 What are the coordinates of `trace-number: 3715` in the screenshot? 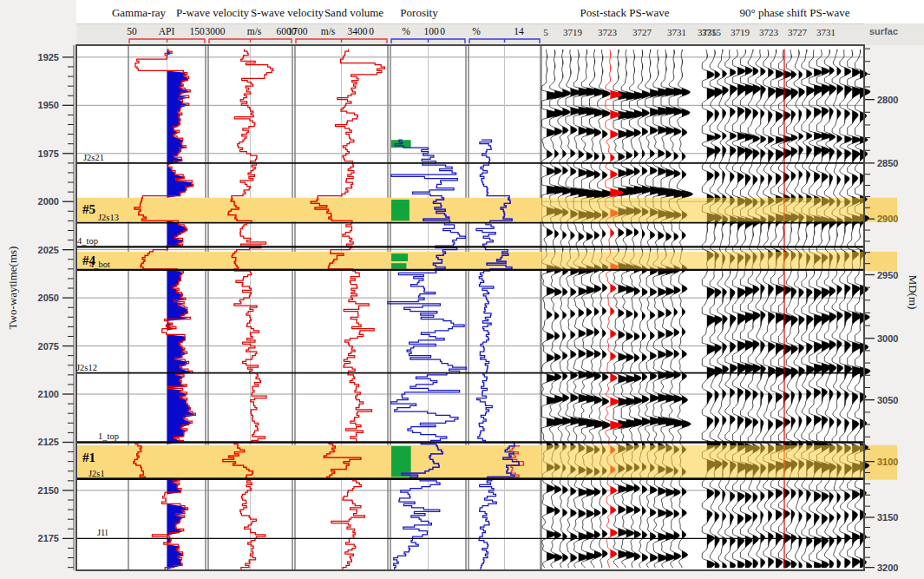 It's located at (711, 33).